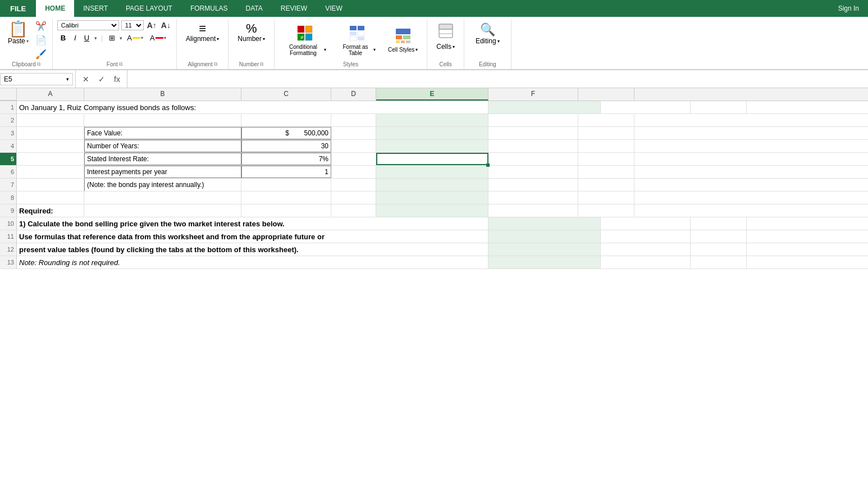 The image size is (868, 501). I want to click on tab-home: HOME, so click(55, 8).